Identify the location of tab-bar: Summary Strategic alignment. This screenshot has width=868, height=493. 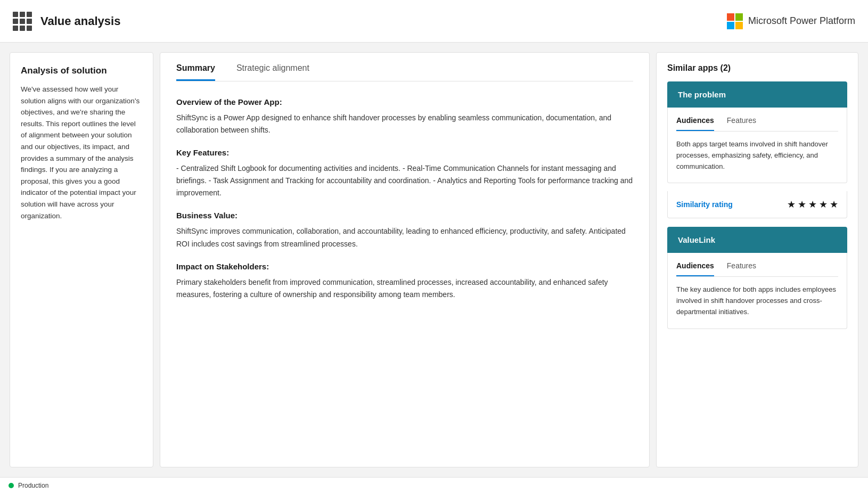
(405, 67).